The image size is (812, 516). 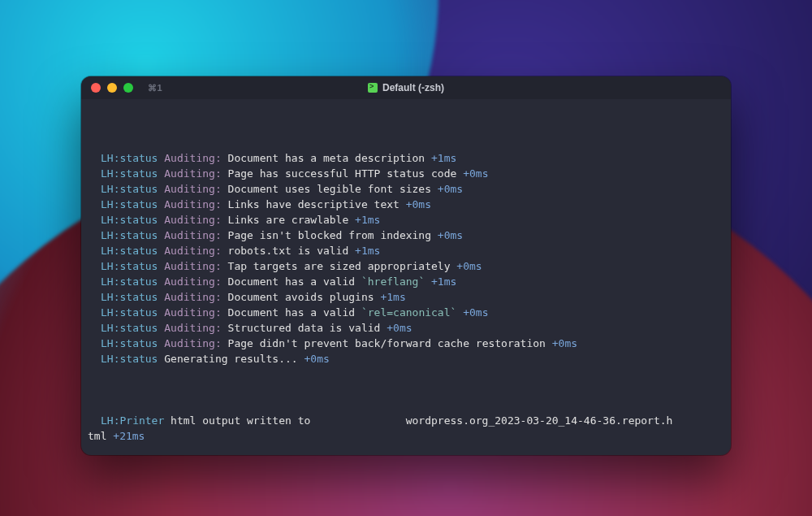 What do you see at coordinates (406, 205) in the screenshot?
I see `status-line: LH:status Auditing: Links have descripti…` at bounding box center [406, 205].